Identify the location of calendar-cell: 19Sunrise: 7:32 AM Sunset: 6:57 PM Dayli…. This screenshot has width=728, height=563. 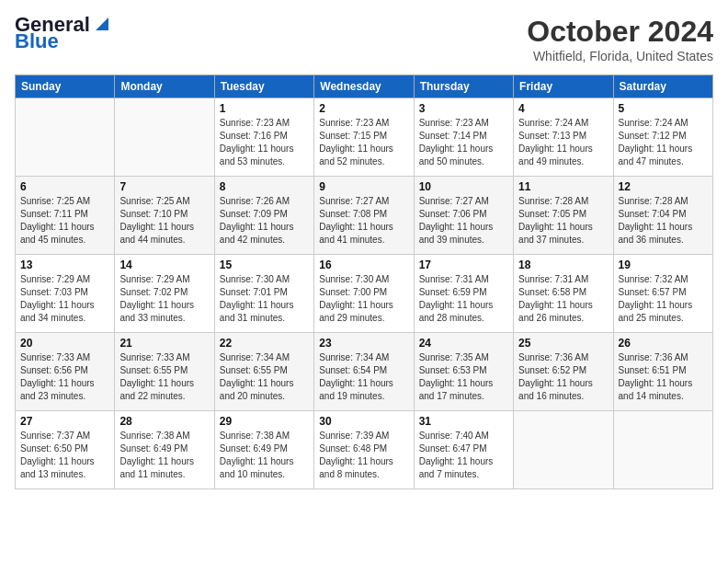
(663, 294).